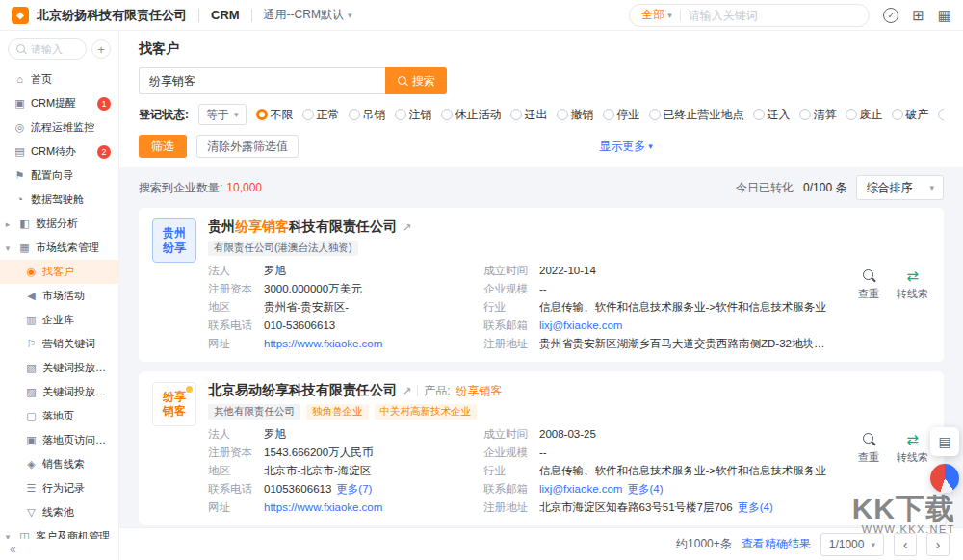  I want to click on filter-option-closed: 停业, so click(622, 115).